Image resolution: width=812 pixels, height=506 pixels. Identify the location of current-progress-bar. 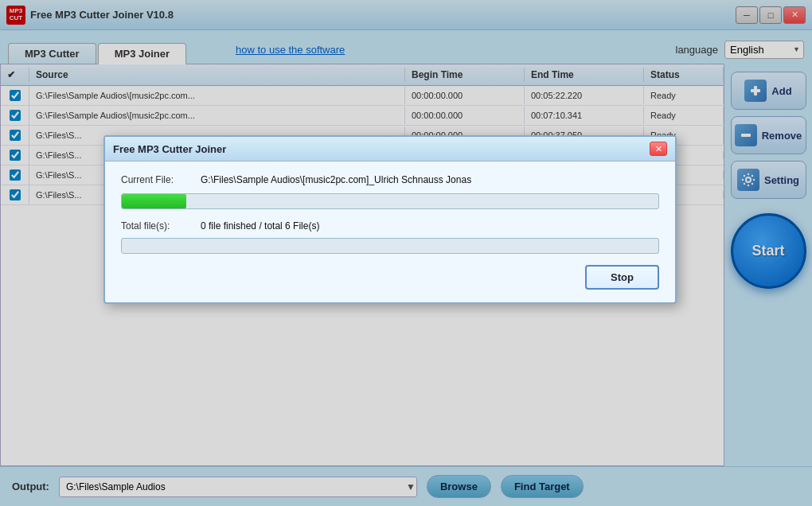
(390, 201).